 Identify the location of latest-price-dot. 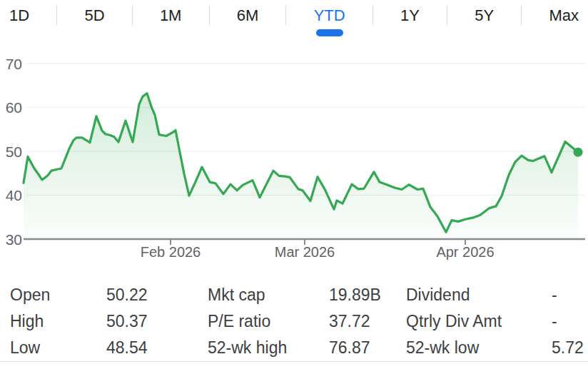
(578, 153).